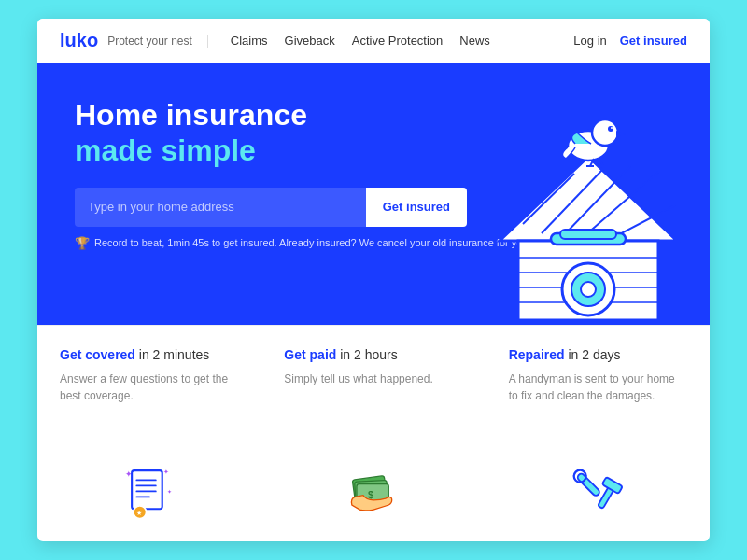 The width and height of the screenshot is (747, 560). Describe the element at coordinates (374, 433) in the screenshot. I see `feature-paid: Get paid in 2 hours Simply tell us what …` at that location.